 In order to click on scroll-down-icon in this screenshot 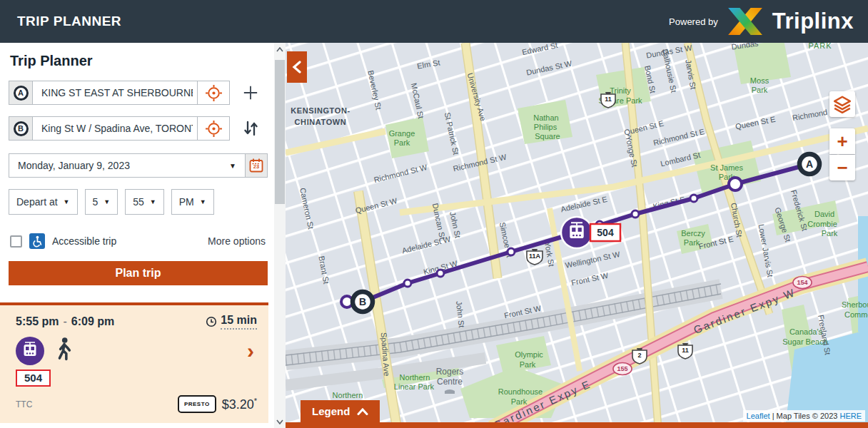, I will do `click(280, 422)`.